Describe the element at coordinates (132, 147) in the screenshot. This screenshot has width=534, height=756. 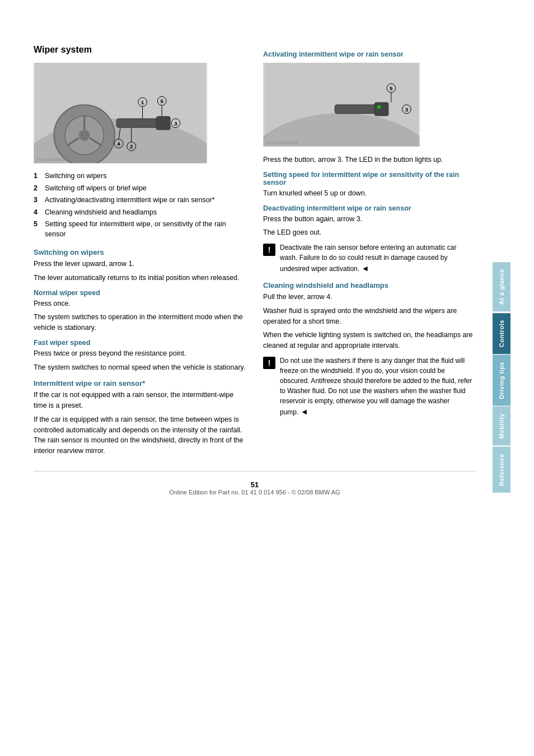
I see `svg-text: 2` at that location.